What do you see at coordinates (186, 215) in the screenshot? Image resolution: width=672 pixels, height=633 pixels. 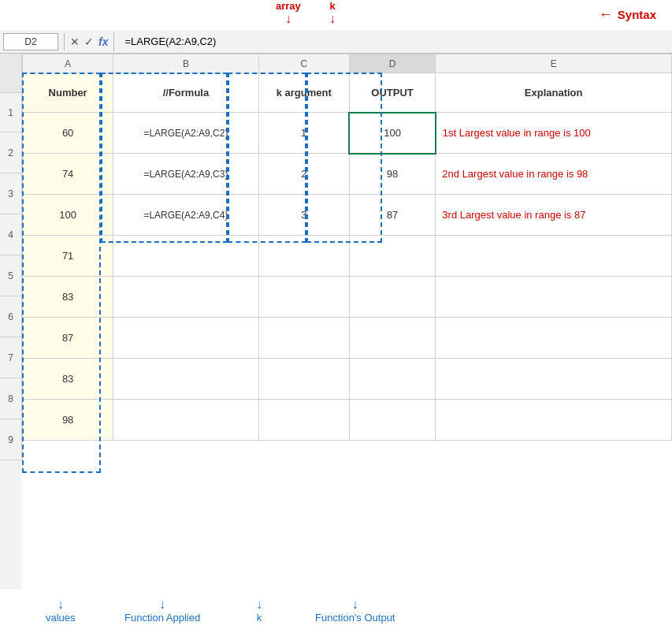 I see `cell-b4: =LARGE(A2:A9,C4)` at bounding box center [186, 215].